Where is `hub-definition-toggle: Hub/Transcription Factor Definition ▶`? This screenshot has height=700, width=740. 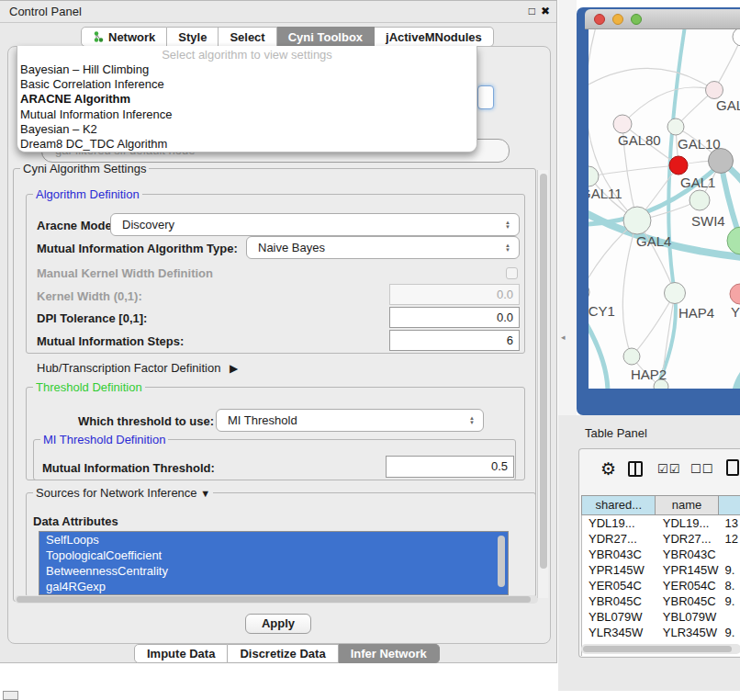
hub-definition-toggle: Hub/Transcription Factor Definition ▶ is located at coordinates (138, 367).